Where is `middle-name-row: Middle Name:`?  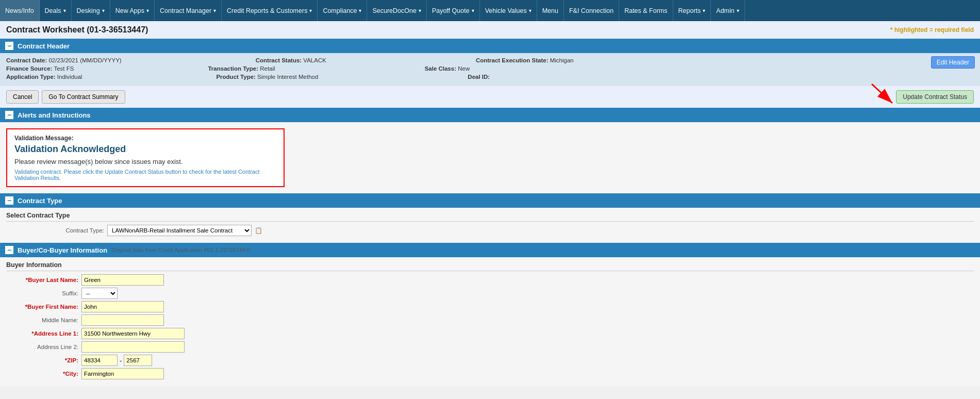 middle-name-row: Middle Name: is located at coordinates (490, 320).